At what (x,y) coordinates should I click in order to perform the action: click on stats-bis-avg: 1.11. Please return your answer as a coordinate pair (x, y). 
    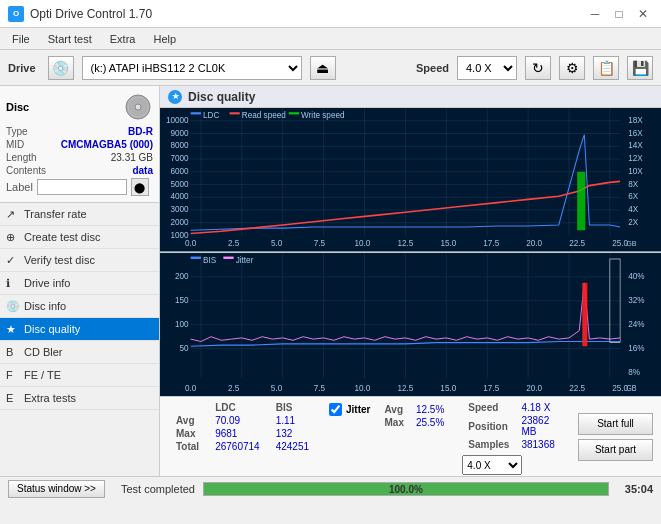
    Looking at the image, I should click on (292, 420).